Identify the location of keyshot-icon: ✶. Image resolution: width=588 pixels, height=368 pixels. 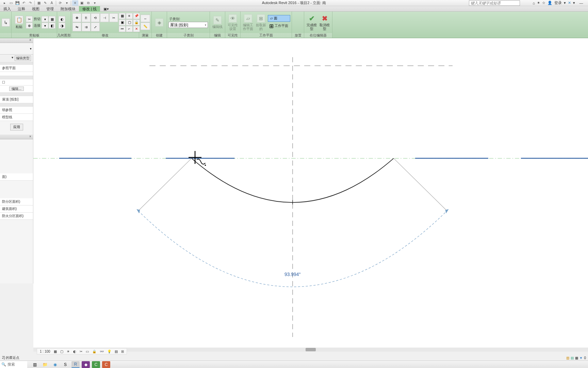
(538, 3).